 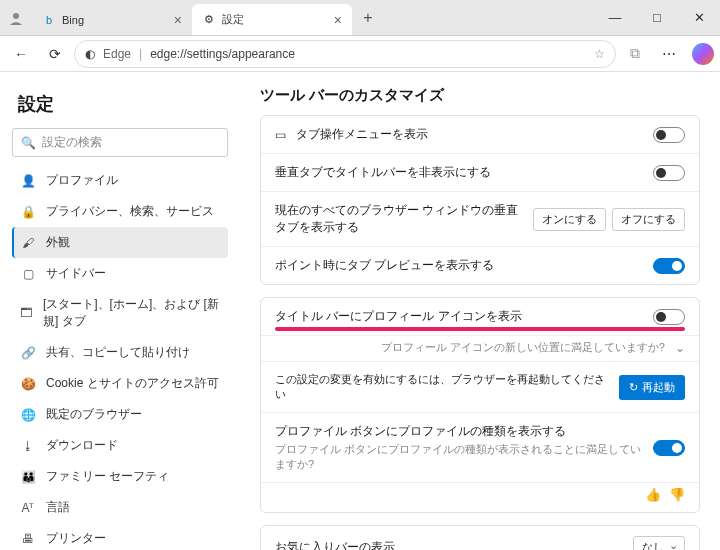 I want to click on new-tab-button: +, so click(x=368, y=18).